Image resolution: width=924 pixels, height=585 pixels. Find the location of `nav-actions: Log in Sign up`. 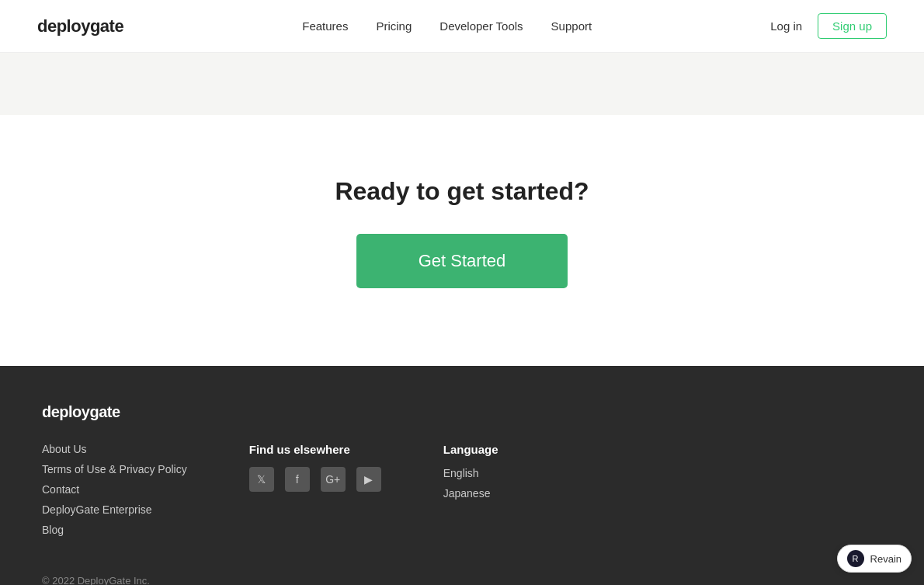

nav-actions: Log in Sign up is located at coordinates (828, 26).